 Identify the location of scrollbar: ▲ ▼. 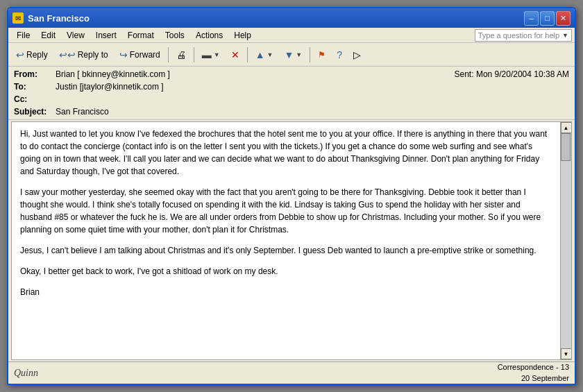
(566, 241).